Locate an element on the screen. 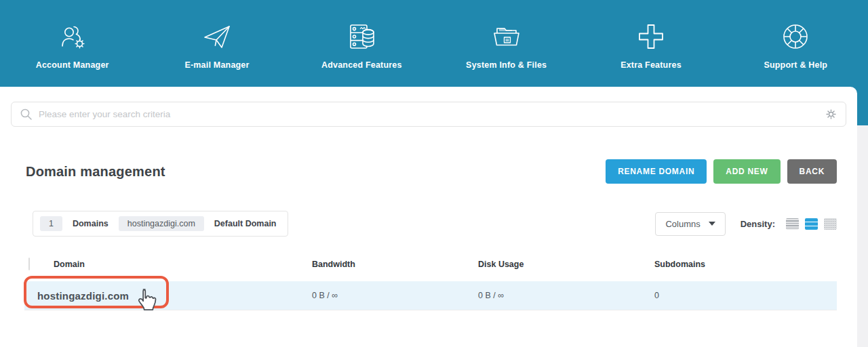 This screenshot has width=868, height=347. nav-advanced-features: Advanced Features is located at coordinates (362, 43).